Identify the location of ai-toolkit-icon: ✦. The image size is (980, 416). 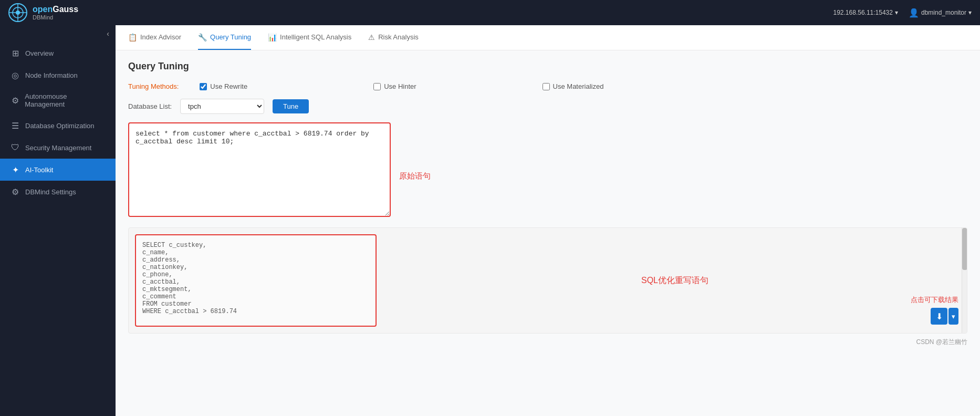
(15, 170).